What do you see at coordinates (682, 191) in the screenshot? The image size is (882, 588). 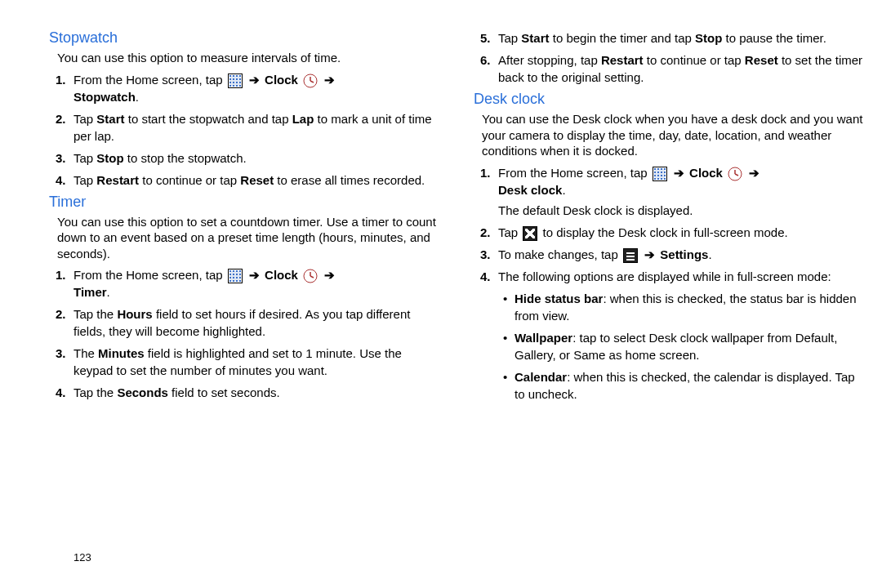 I see `list-item: From the Home screen, tap ➔ Clock ➔ Desk…` at bounding box center [682, 191].